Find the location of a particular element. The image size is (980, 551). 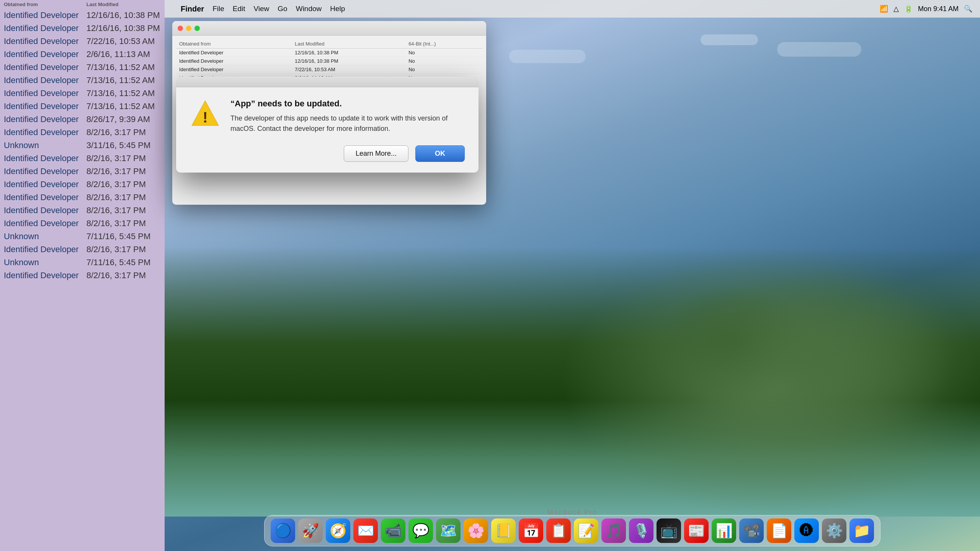

table-row: Identified Developer 7/22/16, 10:53 AM N… is located at coordinates (93, 41).